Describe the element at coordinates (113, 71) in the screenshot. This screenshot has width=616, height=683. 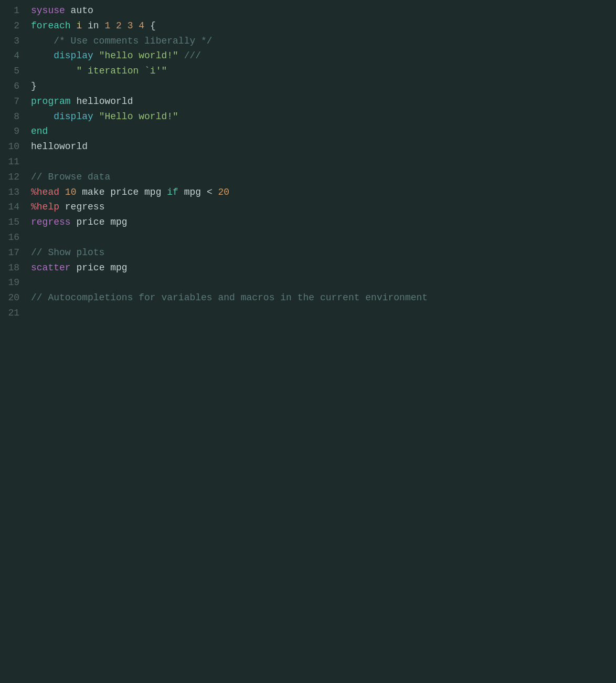
I see `code-token: iteration` at that location.